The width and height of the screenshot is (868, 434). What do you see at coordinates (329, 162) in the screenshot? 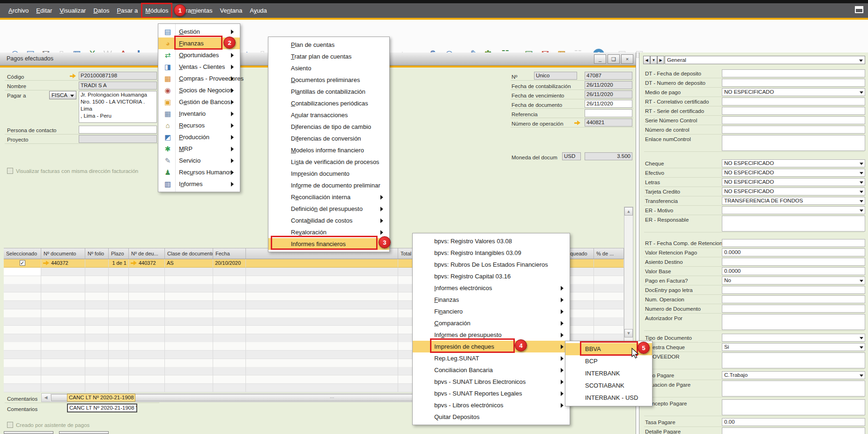
I see `menu-item-lista-de-verificacion-de-procesos: Lista de verificación de procesos` at bounding box center [329, 162].